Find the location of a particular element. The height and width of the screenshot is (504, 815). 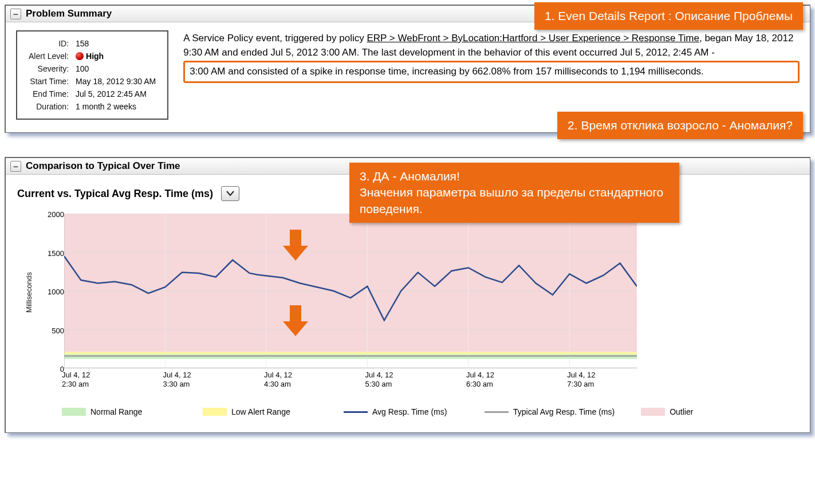

value-start-time: May 18, 2012 9:30 AM is located at coordinates (116, 81).